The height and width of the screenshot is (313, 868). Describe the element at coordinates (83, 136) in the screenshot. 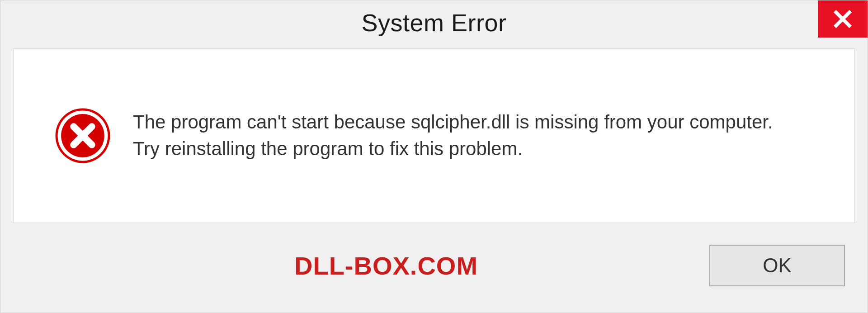

I see `error-icon` at that location.